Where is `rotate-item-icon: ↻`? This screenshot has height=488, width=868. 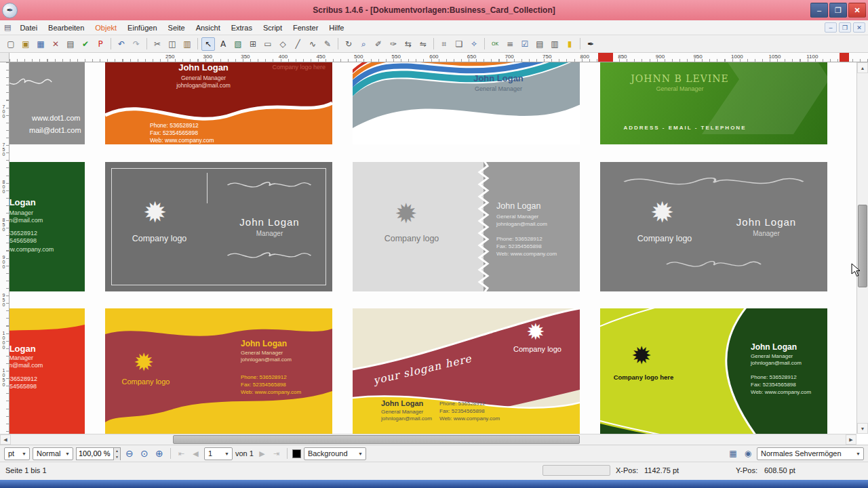 rotate-item-icon: ↻ is located at coordinates (349, 44).